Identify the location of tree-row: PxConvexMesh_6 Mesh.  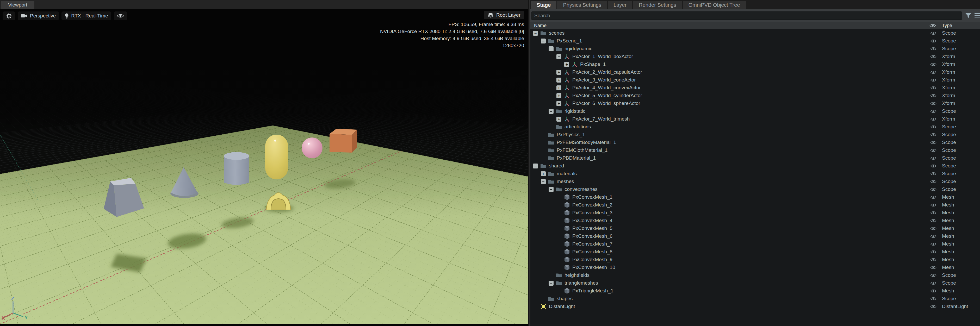
(755, 236).